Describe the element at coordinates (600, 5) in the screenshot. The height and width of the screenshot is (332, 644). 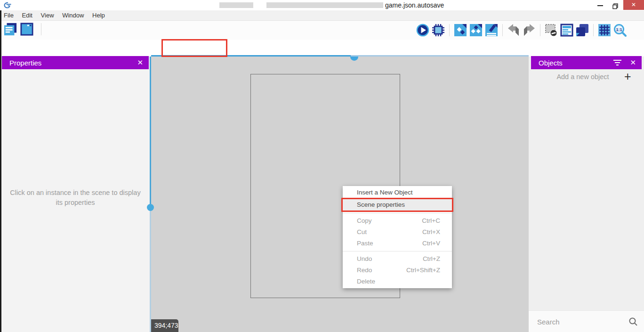
I see `minimize-button` at that location.